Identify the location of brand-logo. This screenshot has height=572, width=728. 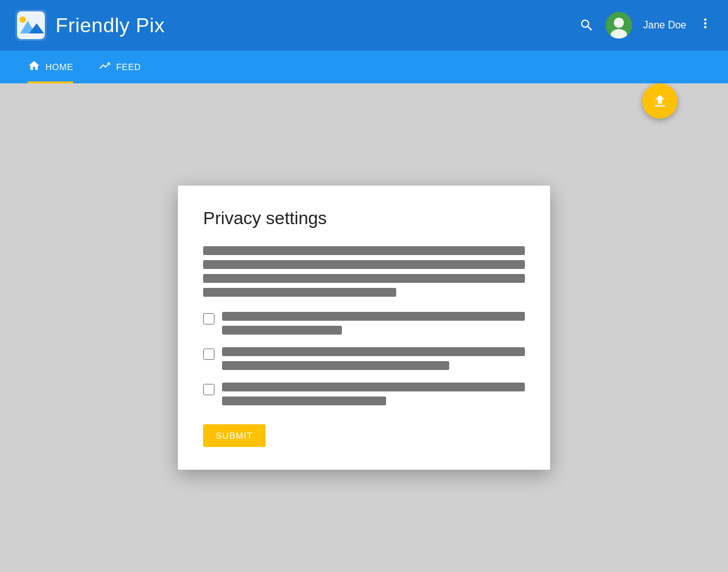
(31, 25).